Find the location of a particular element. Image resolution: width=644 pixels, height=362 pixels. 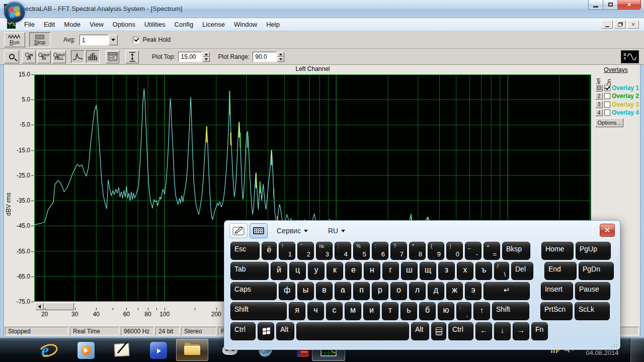

key--: += is located at coordinates (492, 251).